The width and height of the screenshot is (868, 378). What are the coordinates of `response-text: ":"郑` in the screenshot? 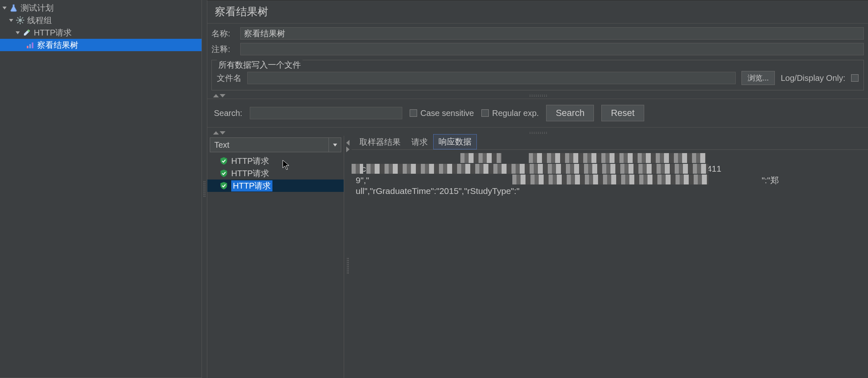 It's located at (770, 180).